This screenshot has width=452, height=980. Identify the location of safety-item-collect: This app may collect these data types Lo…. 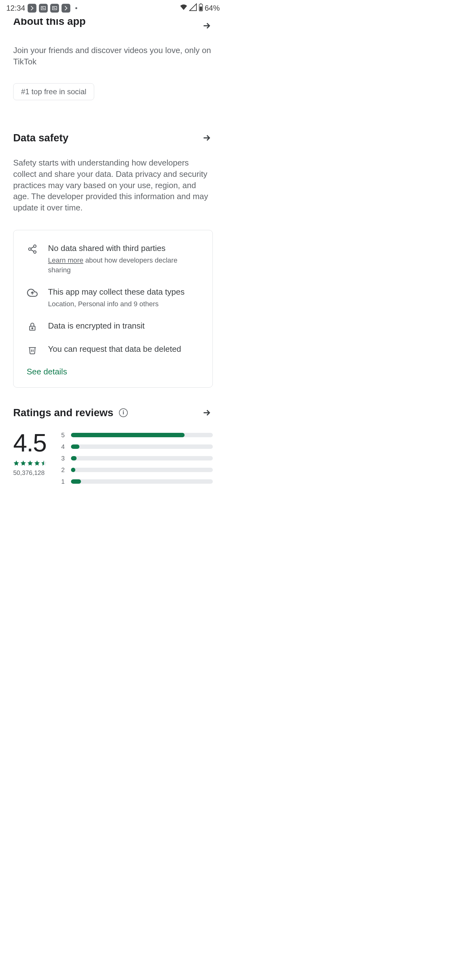
(113, 298).